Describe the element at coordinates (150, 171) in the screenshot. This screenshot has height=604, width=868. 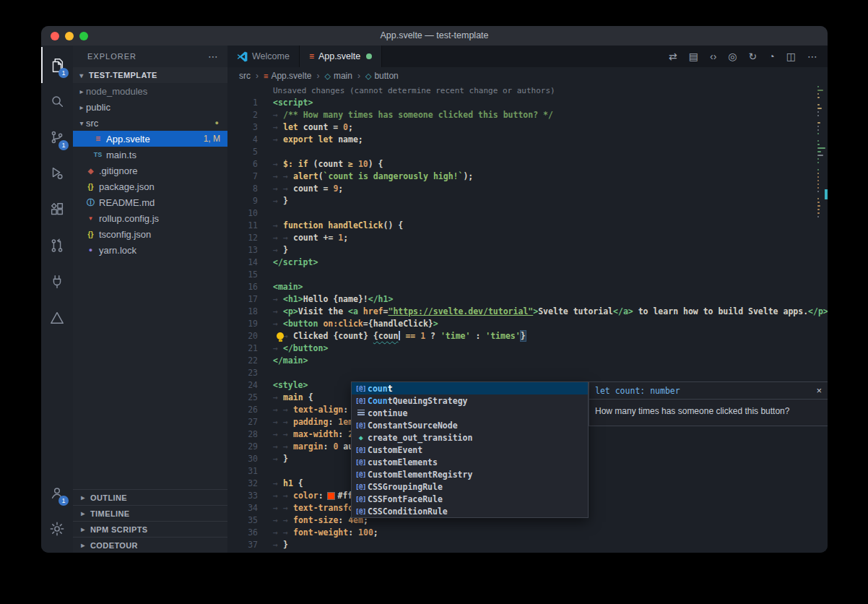
I see `tree-item: ◆.gitignore` at that location.